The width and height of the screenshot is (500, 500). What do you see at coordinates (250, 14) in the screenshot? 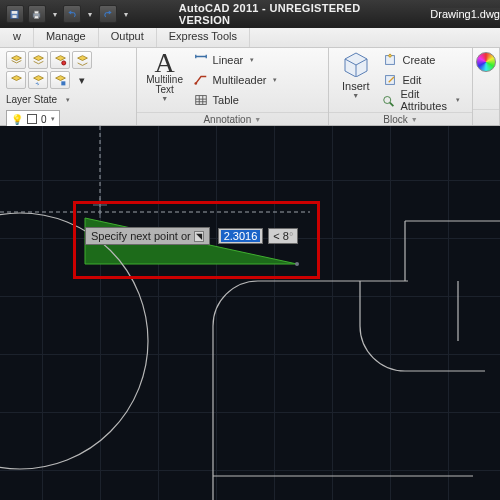
I see `title-bar: ▾ ▾ ▾ AutoCAD 2011 - UNREGISTERED VERSIO…` at bounding box center [250, 14].